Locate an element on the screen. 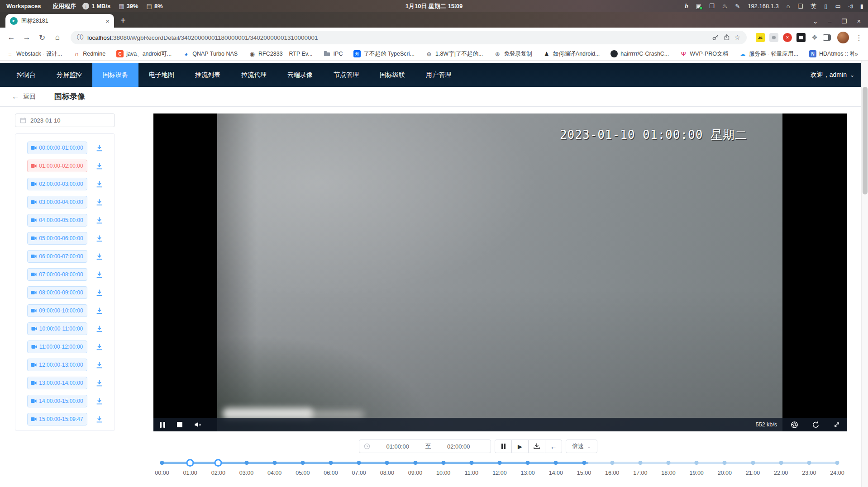 Image resolution: width=868 pixels, height=487 pixels. mute-icon is located at coordinates (198, 425).